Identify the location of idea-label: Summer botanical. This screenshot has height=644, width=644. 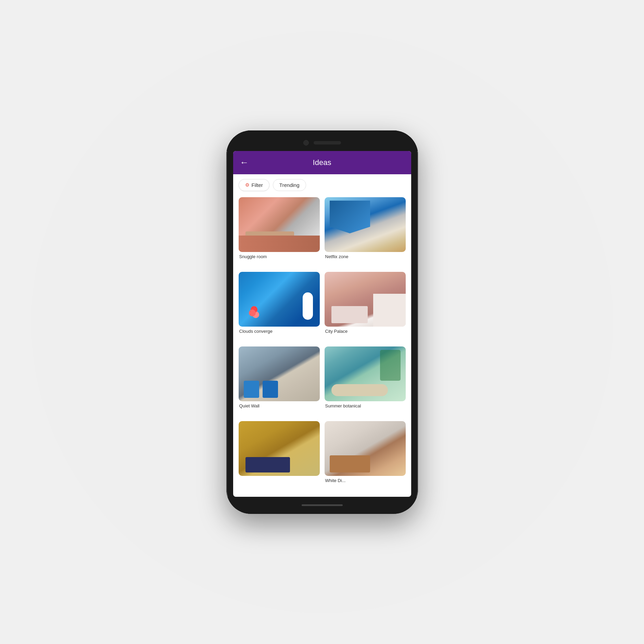
(365, 406).